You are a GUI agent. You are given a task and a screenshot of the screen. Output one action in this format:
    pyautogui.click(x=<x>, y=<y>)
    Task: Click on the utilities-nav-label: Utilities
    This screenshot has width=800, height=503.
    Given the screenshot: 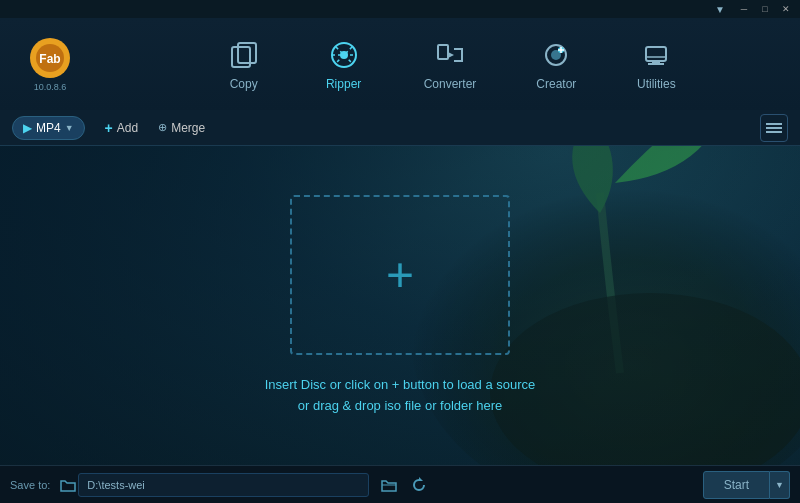 What is the action you would take?
    pyautogui.click(x=656, y=84)
    